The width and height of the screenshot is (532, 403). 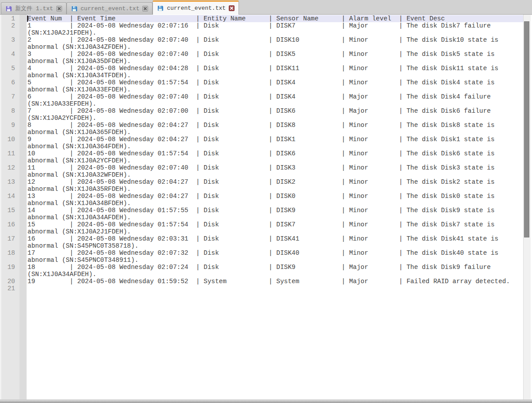 What do you see at coordinates (275, 90) in the screenshot?
I see `code-line: abnormal (SN:X1J0A33EFDEH).` at bounding box center [275, 90].